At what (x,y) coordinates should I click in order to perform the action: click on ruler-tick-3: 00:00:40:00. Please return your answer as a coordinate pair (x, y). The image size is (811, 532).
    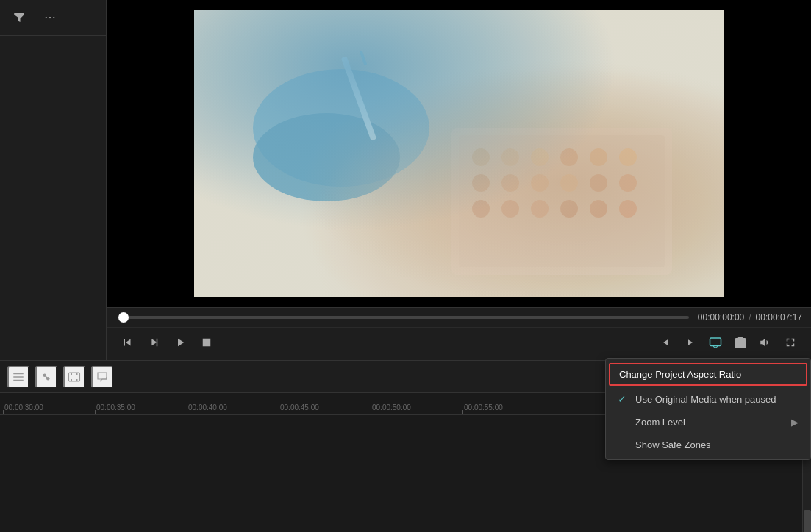
    Looking at the image, I should click on (232, 407).